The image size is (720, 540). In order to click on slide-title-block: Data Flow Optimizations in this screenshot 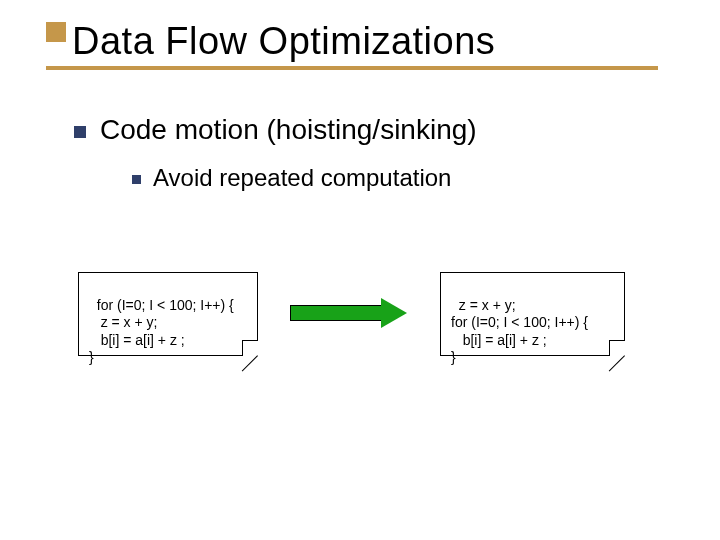, I will do `click(352, 46)`.